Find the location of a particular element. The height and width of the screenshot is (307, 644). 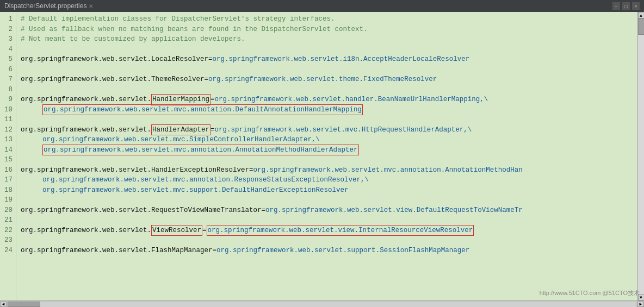

line5-value: org.springframework.web.servlet.i18n.Acc… is located at coordinates (342, 60).